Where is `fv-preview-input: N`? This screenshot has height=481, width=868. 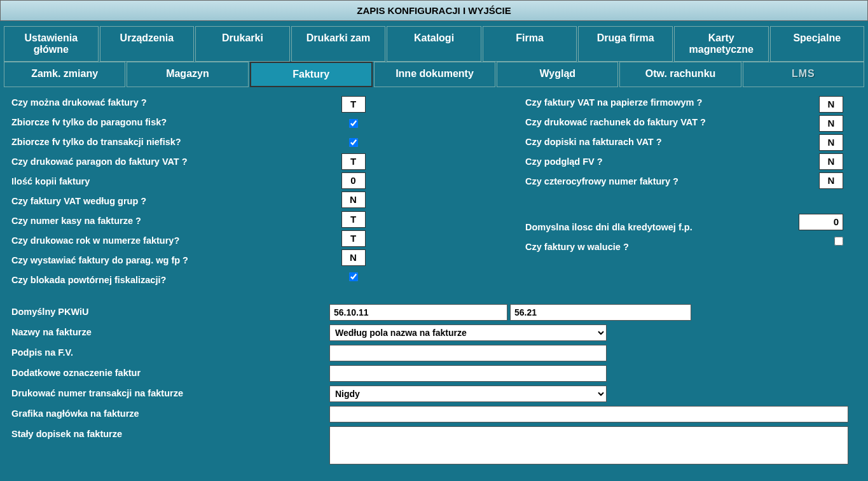 fv-preview-input: N is located at coordinates (831, 162).